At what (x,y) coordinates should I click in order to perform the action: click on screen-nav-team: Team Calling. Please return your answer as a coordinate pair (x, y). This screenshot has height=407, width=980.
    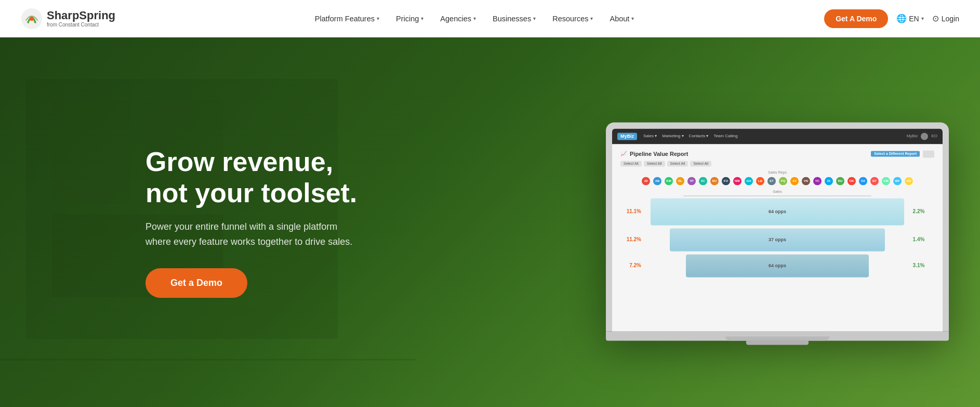
    Looking at the image, I should click on (725, 136).